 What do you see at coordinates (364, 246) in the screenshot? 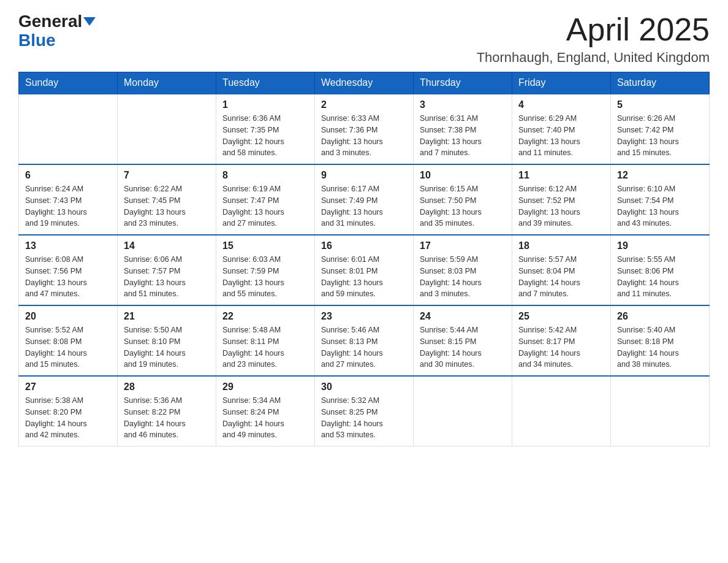
I see `day-number: 16` at bounding box center [364, 246].